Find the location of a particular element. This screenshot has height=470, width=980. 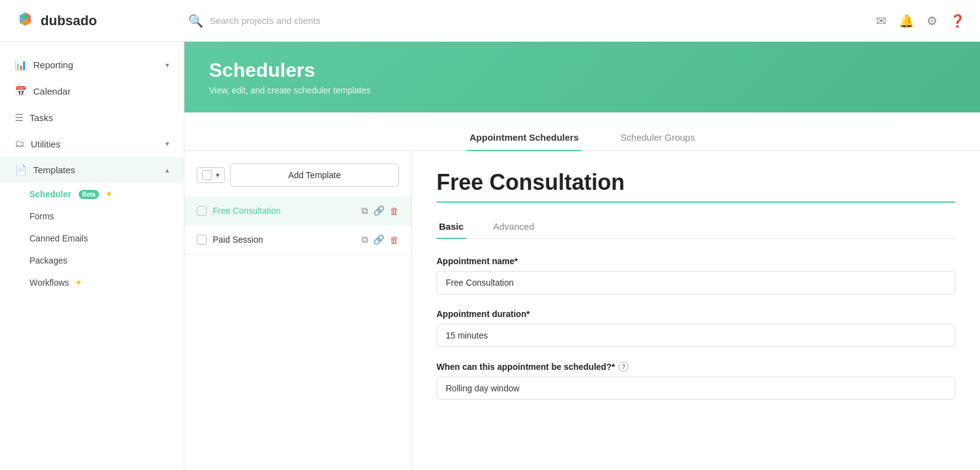

link-icon: 🔗 is located at coordinates (379, 211).